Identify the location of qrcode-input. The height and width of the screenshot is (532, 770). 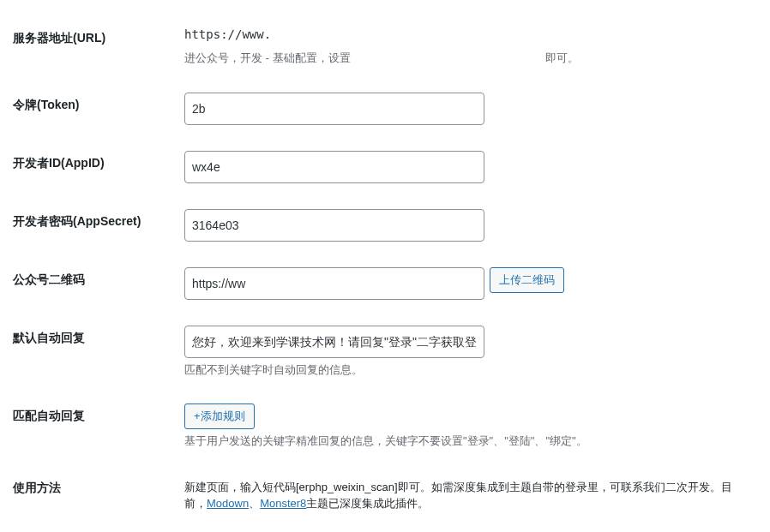
(334, 284).